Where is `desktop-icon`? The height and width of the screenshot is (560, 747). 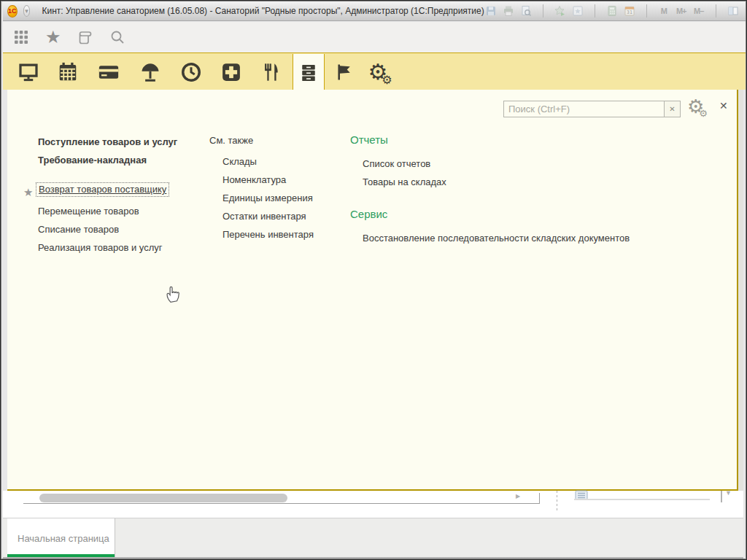 desktop-icon is located at coordinates (28, 72).